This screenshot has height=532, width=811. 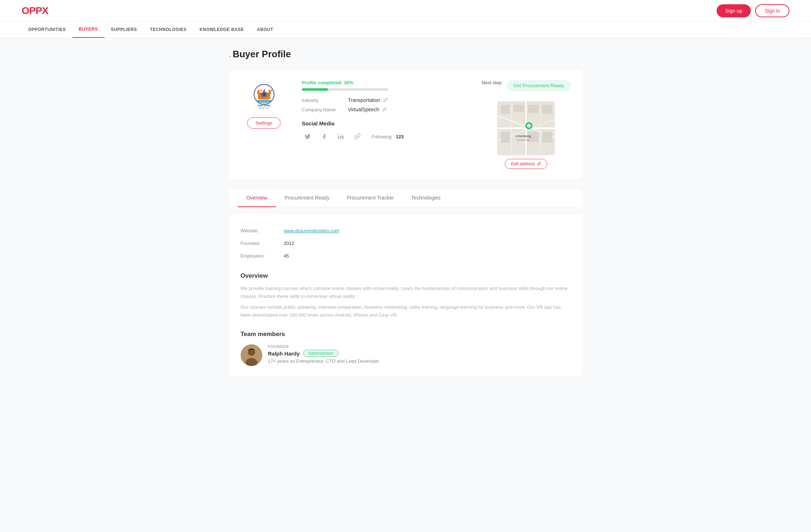 What do you see at coordinates (388, 137) in the screenshot?
I see `following-label: Following: 123` at bounding box center [388, 137].